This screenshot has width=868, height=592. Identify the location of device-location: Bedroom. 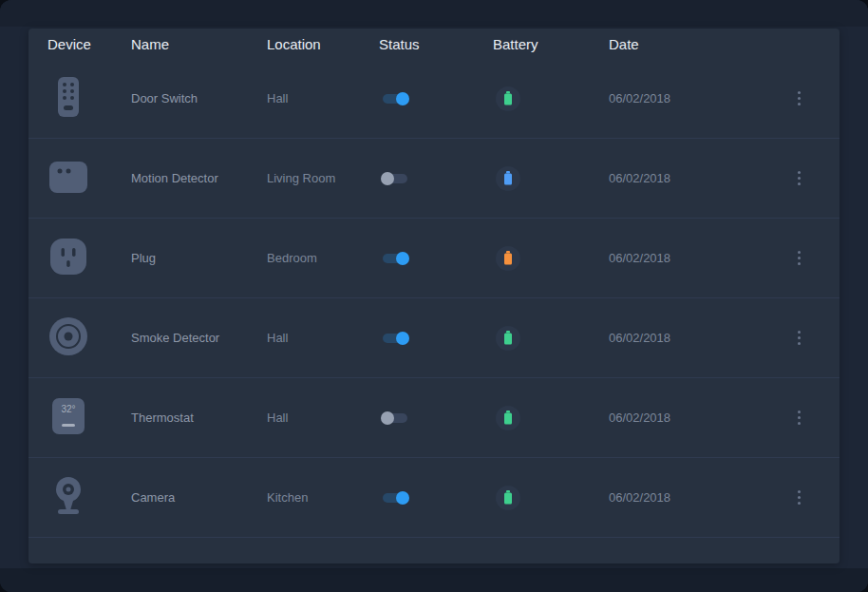
(323, 258).